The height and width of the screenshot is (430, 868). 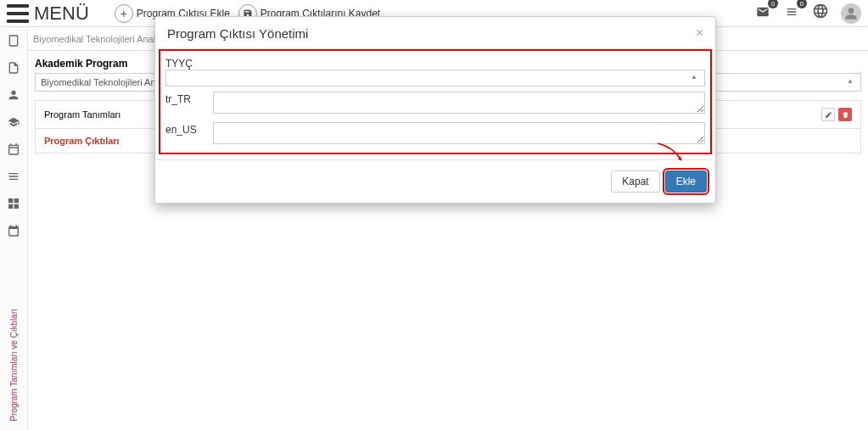 What do you see at coordinates (635, 181) in the screenshot?
I see `close-button: Kapat` at bounding box center [635, 181].